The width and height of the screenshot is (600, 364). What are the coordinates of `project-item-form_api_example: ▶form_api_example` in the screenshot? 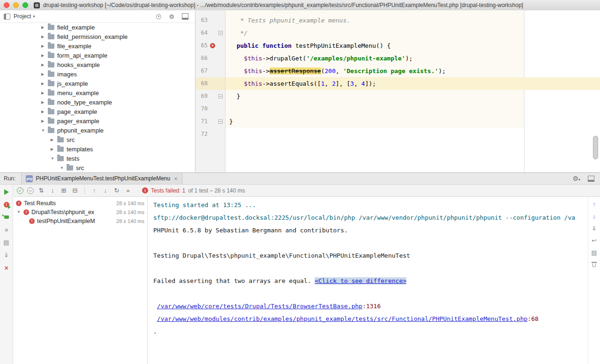 It's located at (98, 55).